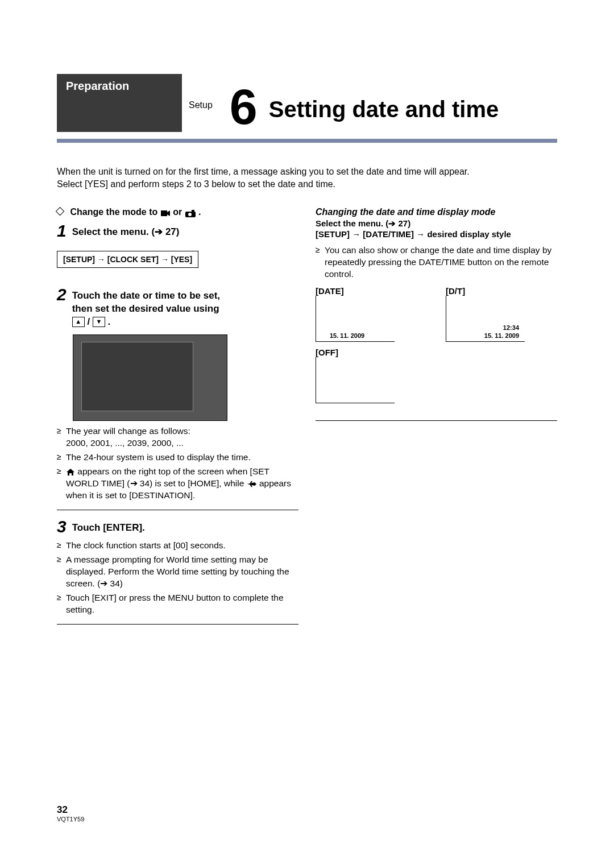  I want to click on page-footer: 32 VQT1Y59, so click(70, 813).